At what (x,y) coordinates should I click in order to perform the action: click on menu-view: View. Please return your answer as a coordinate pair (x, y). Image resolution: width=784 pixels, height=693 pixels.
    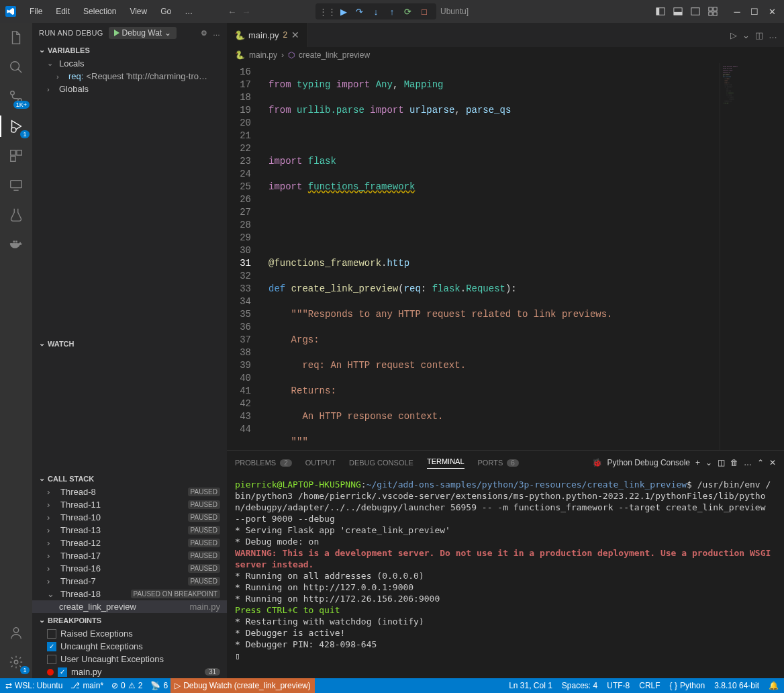
    Looking at the image, I should click on (138, 11).